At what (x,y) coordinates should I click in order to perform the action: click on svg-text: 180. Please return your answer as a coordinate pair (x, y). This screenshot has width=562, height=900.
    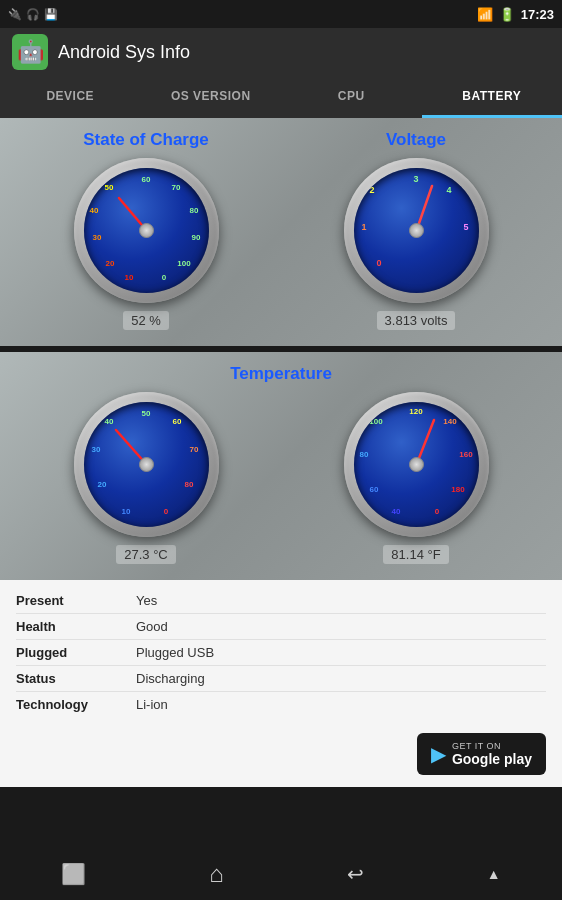
    Looking at the image, I should click on (458, 490).